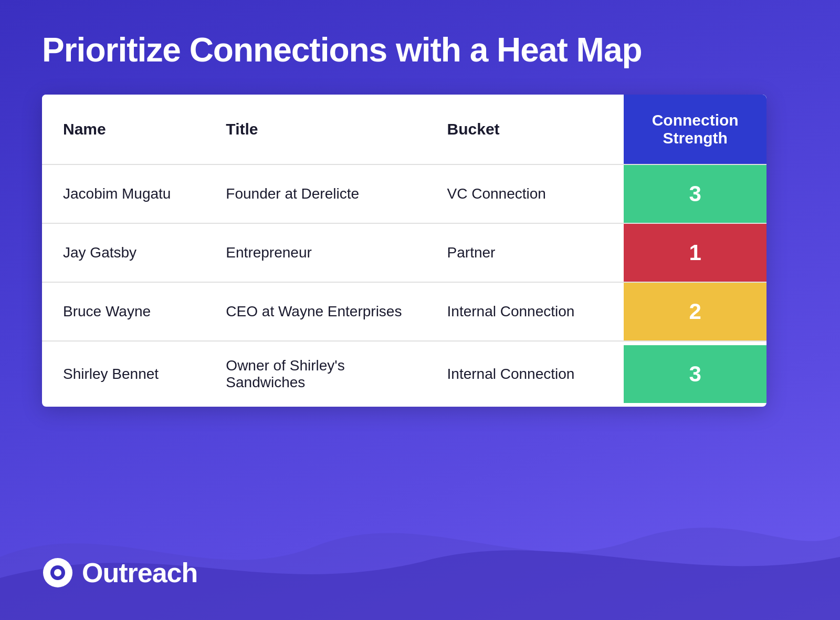  I want to click on cell-strength: 2, so click(695, 312).